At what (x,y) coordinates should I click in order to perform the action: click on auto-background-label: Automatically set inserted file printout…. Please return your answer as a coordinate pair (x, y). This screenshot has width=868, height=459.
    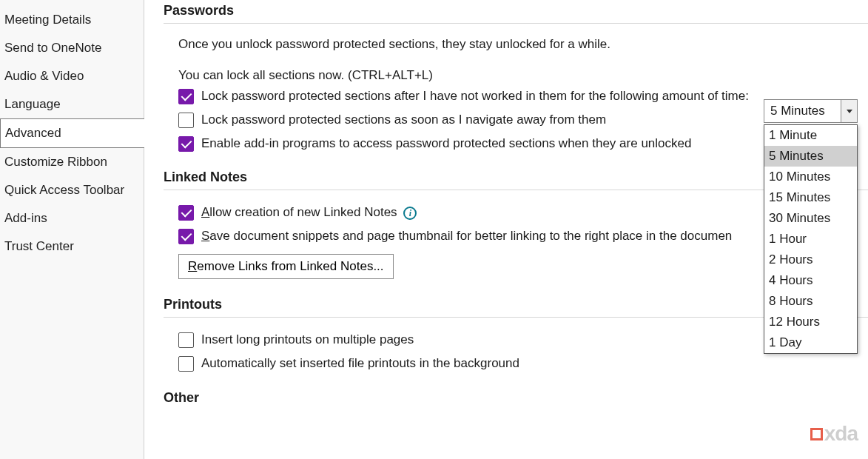
    Looking at the image, I should click on (360, 363).